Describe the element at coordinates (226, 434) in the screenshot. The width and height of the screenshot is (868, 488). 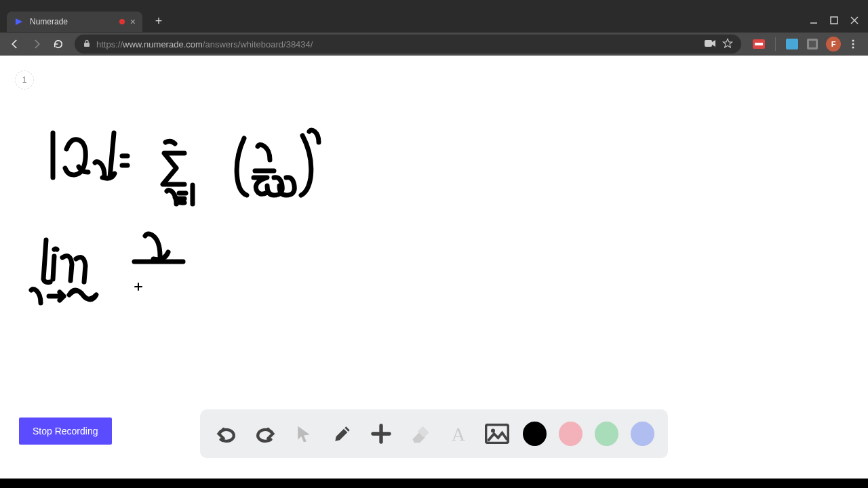
I see `undo-button` at that location.